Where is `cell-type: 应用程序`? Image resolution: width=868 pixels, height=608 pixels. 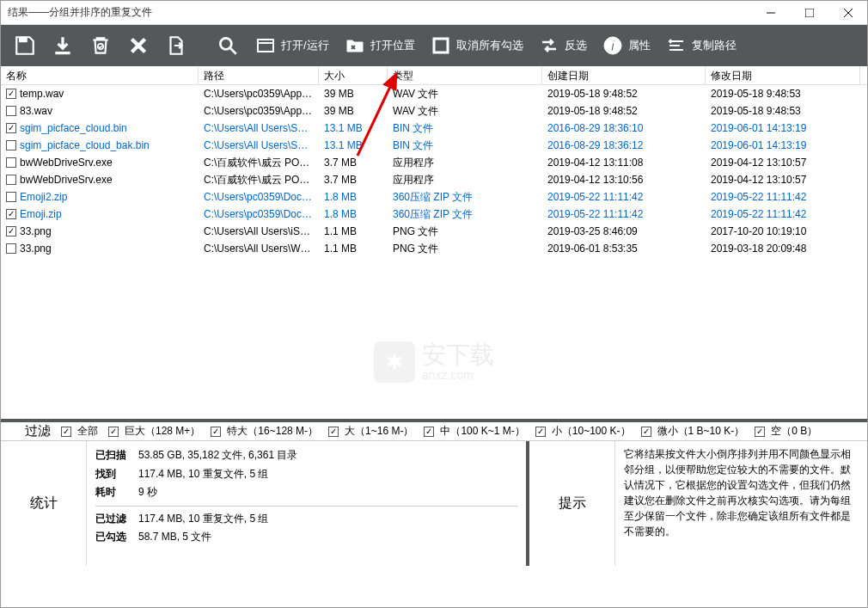
cell-type: 应用程序 is located at coordinates (465, 181).